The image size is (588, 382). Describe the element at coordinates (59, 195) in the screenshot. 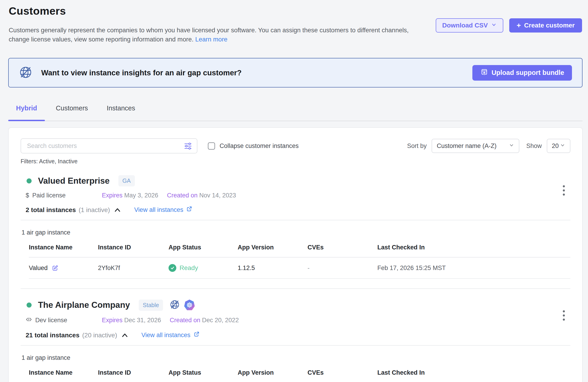

I see `license-type: $ Paid license` at that location.